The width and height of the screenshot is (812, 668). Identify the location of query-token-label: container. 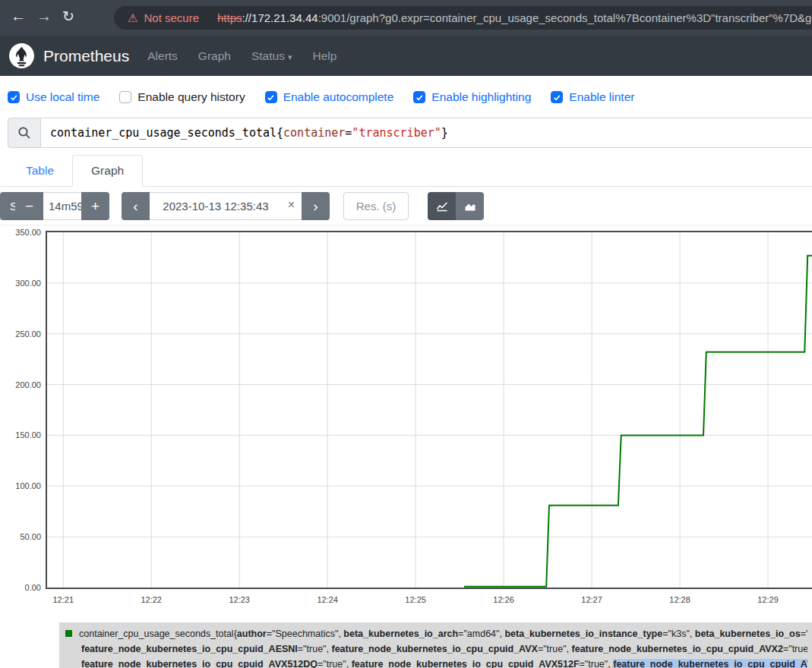
(314, 133).